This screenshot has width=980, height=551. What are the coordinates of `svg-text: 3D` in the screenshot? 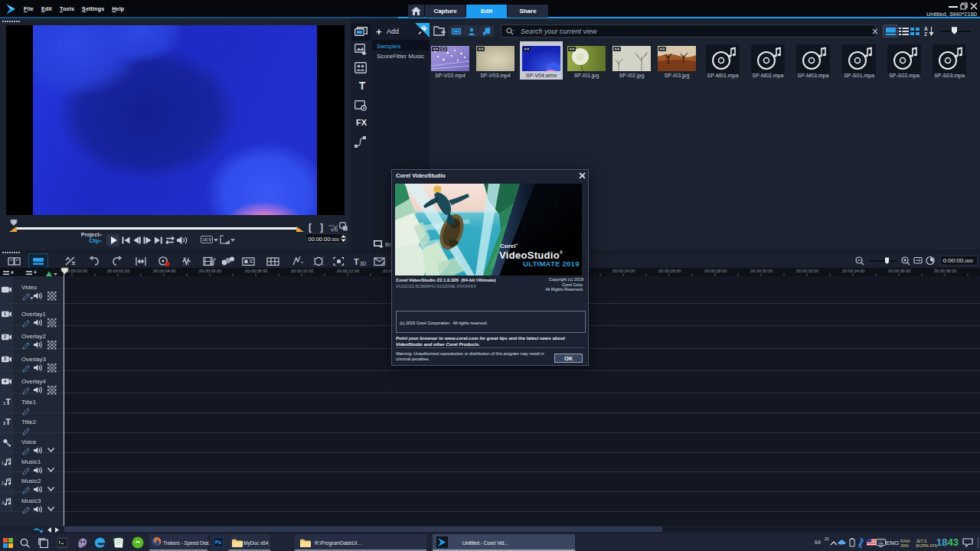 It's located at (363, 263).